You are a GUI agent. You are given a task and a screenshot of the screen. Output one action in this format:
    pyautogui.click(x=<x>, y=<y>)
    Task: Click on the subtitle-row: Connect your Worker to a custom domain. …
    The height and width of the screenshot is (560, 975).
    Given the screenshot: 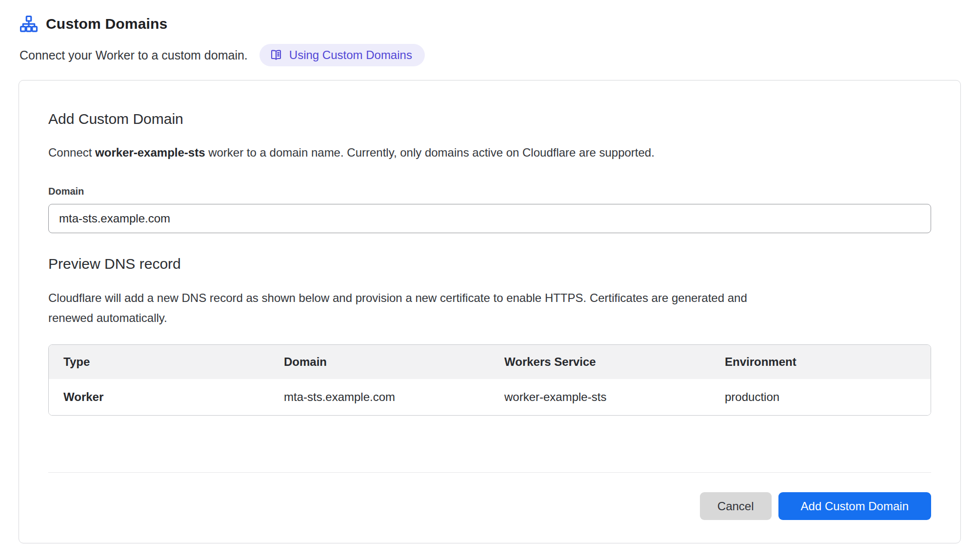 What is the action you would take?
    pyautogui.click(x=497, y=55)
    